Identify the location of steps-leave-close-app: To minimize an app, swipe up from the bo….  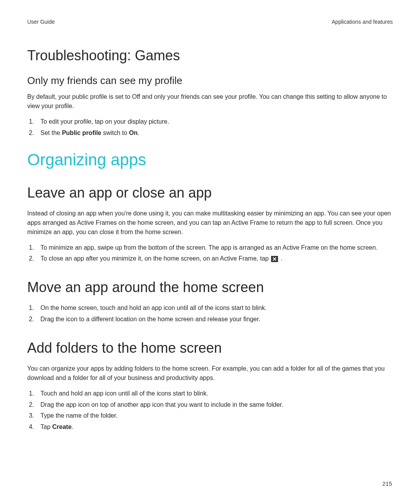
(210, 254).